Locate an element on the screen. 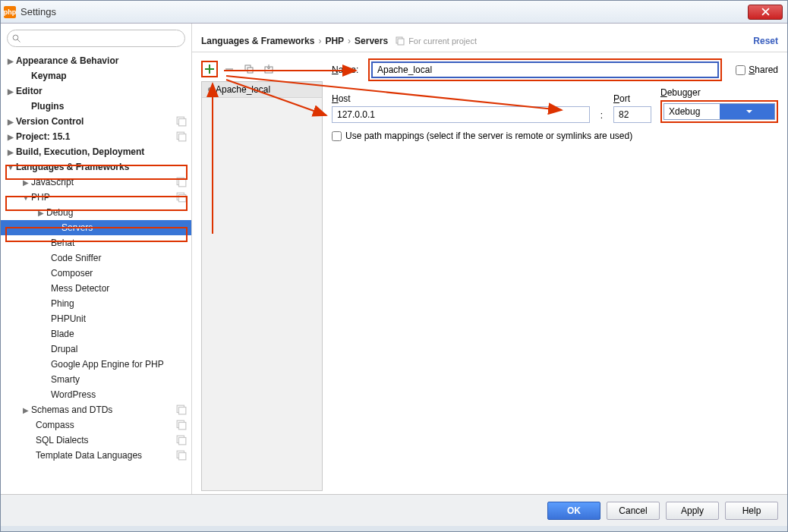 The width and height of the screenshot is (788, 532). search-icon is located at coordinates (17, 39).